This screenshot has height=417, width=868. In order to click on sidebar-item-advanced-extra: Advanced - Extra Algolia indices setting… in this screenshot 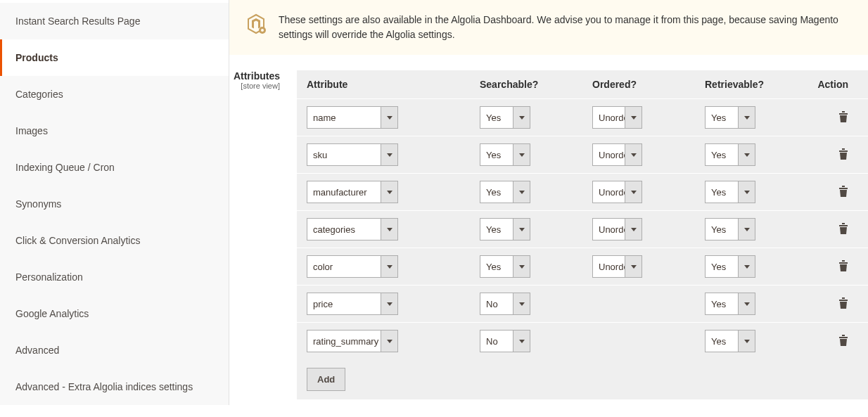, I will do `click(114, 387)`.